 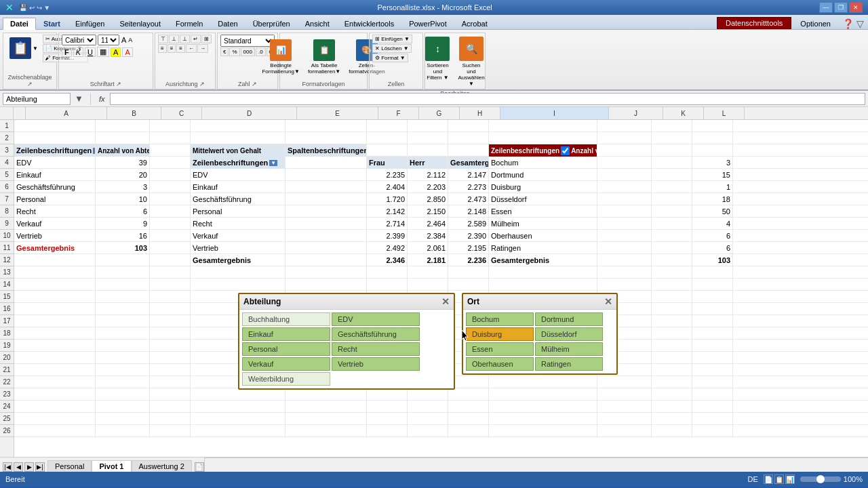 What do you see at coordinates (326, 236) in the screenshot?
I see `cell-E10` at bounding box center [326, 236].